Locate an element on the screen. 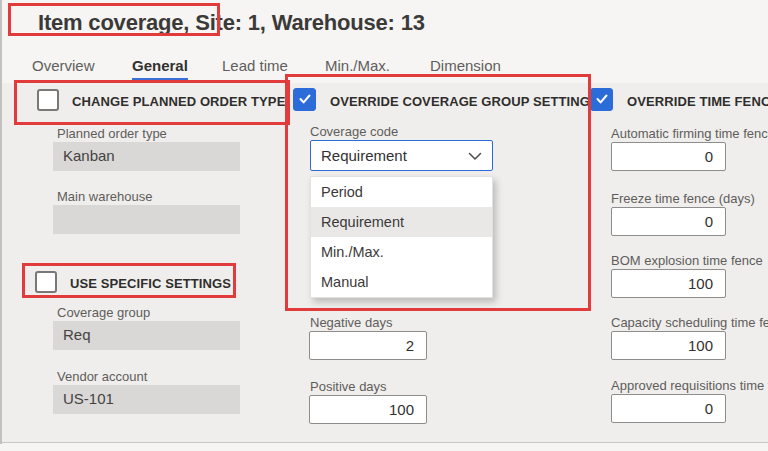 This screenshot has height=451, width=768. tab-min-max: Min./Max. is located at coordinates (358, 66).